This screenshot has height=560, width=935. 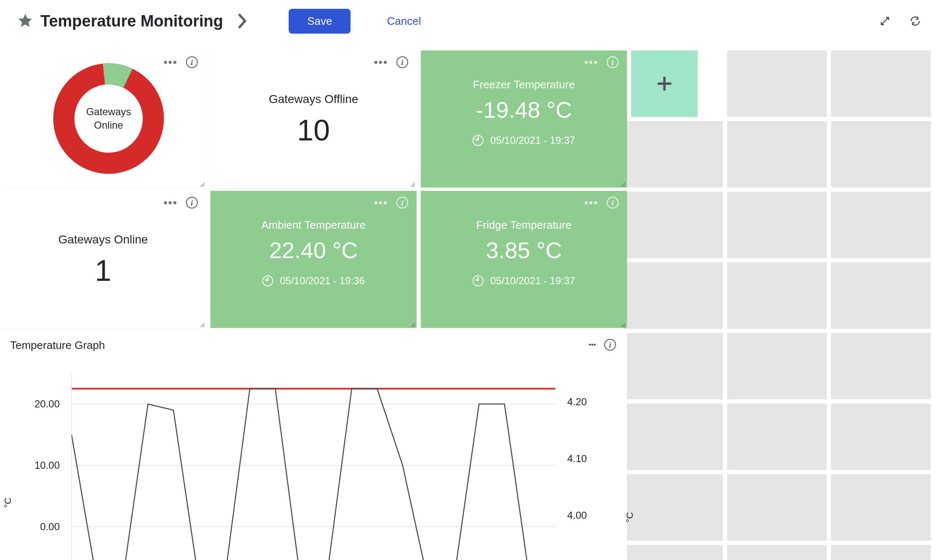 I want to click on breadcrumb-chevron-icon, so click(x=242, y=21).